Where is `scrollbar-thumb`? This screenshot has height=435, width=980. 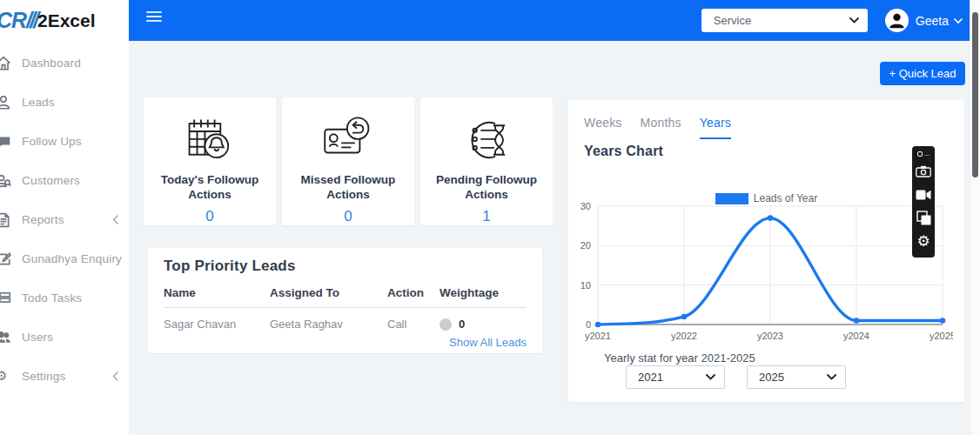 scrollbar-thumb is located at coordinates (975, 95).